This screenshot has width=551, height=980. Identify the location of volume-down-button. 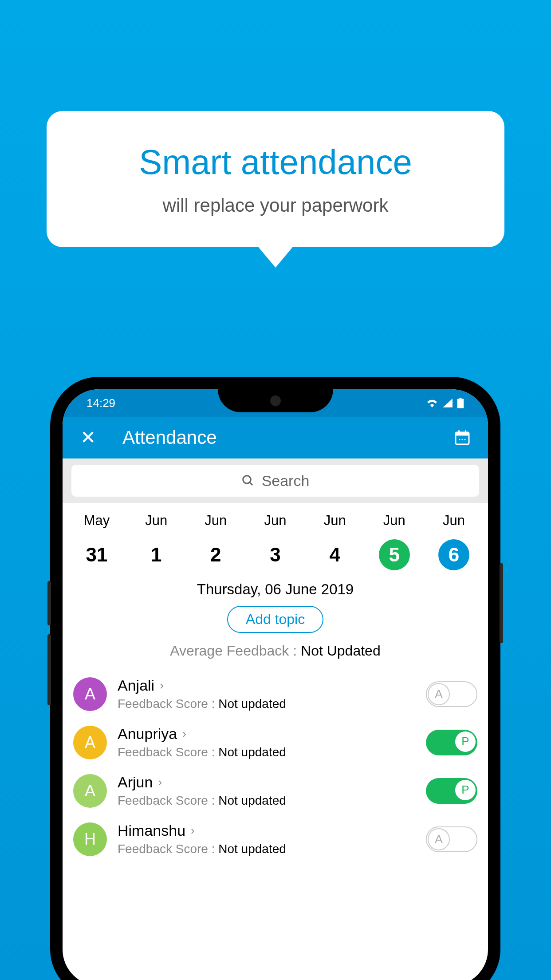
(49, 670).